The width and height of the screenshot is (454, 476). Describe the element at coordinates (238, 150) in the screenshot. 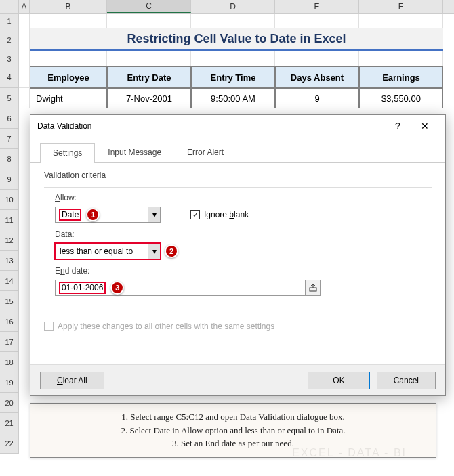

I see `dialog-tabs: Settings Input Message Error Alert` at that location.